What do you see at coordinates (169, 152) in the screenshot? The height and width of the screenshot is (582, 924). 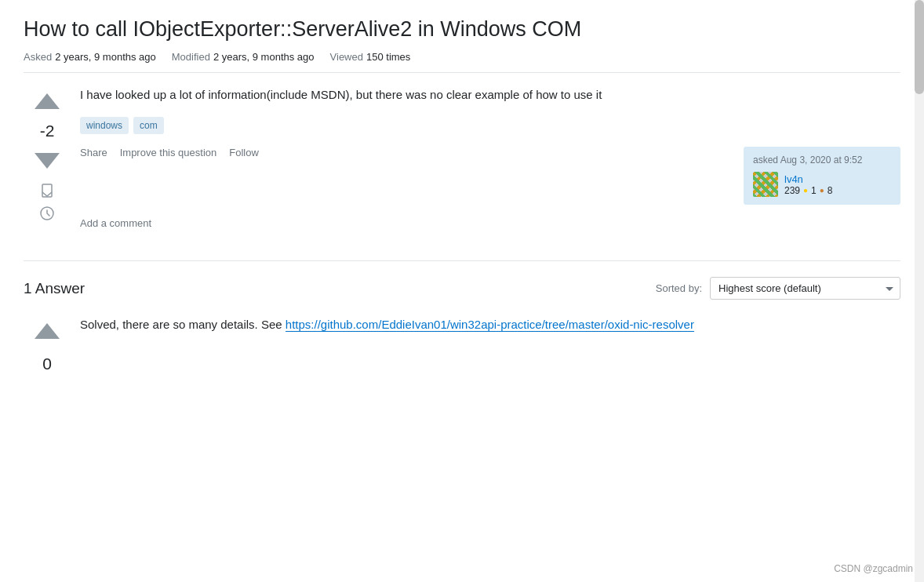 I see `question-actions: Share Improve this question Follow` at bounding box center [169, 152].